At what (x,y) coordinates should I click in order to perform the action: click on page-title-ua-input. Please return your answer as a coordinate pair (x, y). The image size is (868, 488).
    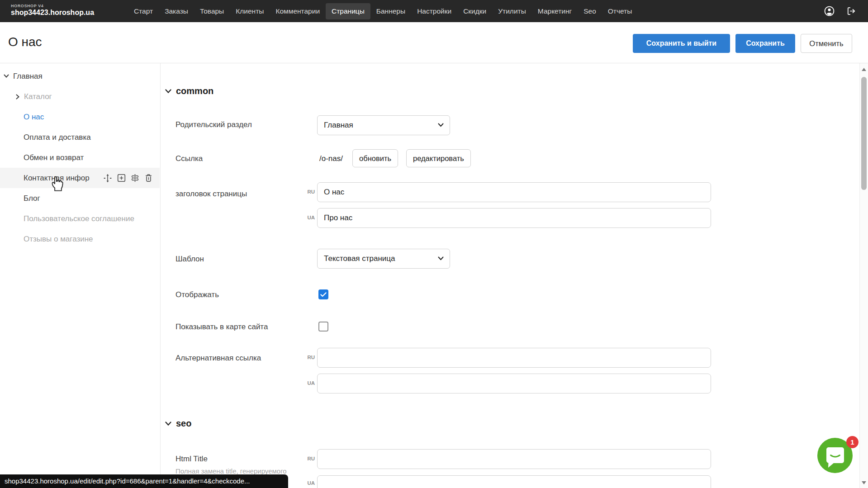
    Looking at the image, I should click on (514, 218).